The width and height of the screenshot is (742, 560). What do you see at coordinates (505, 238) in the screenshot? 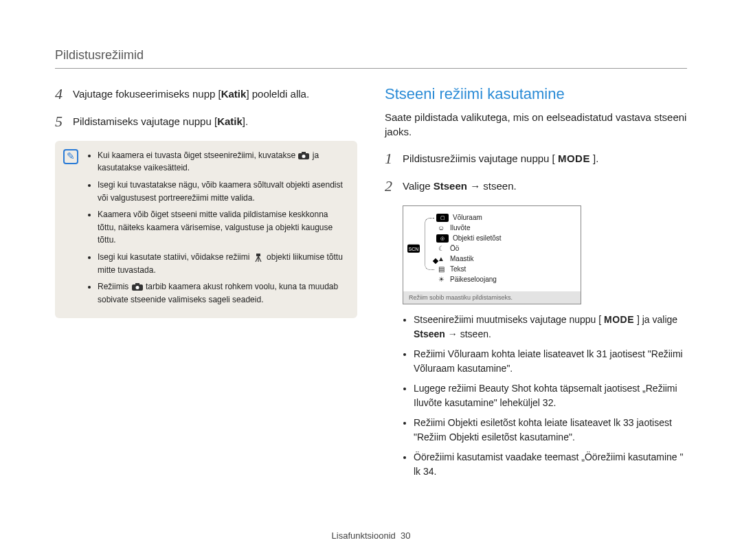
I see `scene-item-highlight: ◎ Objekti esiletõst` at bounding box center [505, 238].